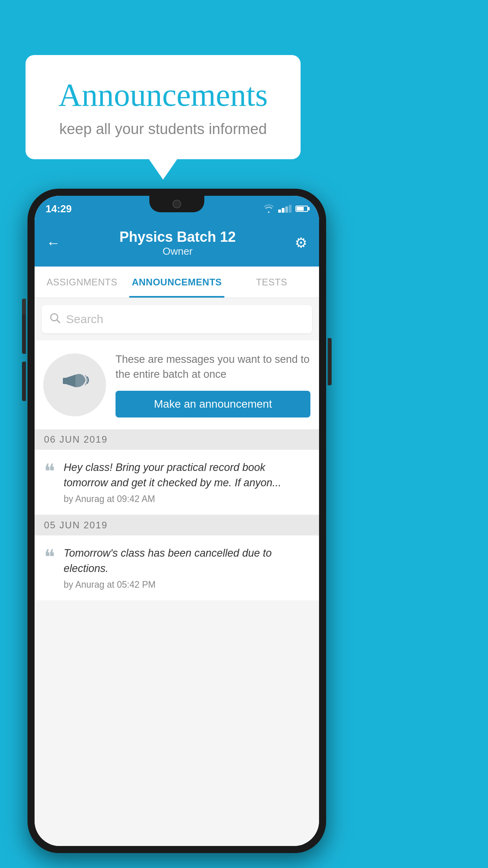 The image size is (488, 868). Describe the element at coordinates (187, 475) in the screenshot. I see `announcement-text-1: Hey class! Bring your practical record b…` at that location.